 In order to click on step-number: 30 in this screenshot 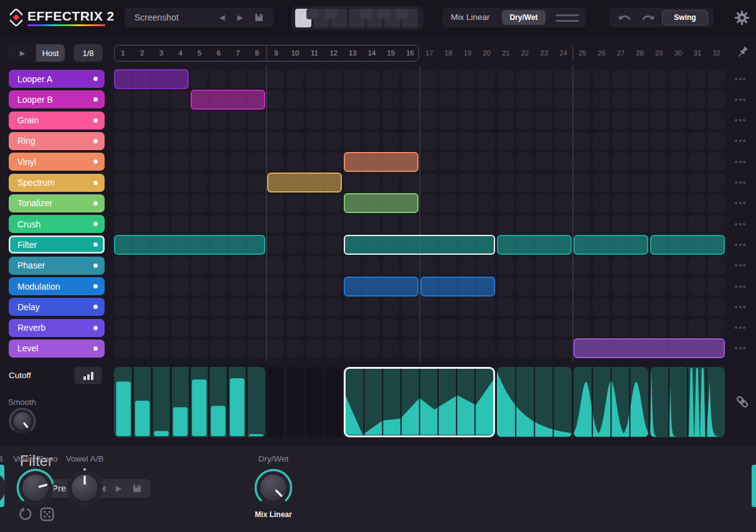, I will do `click(678, 53)`.